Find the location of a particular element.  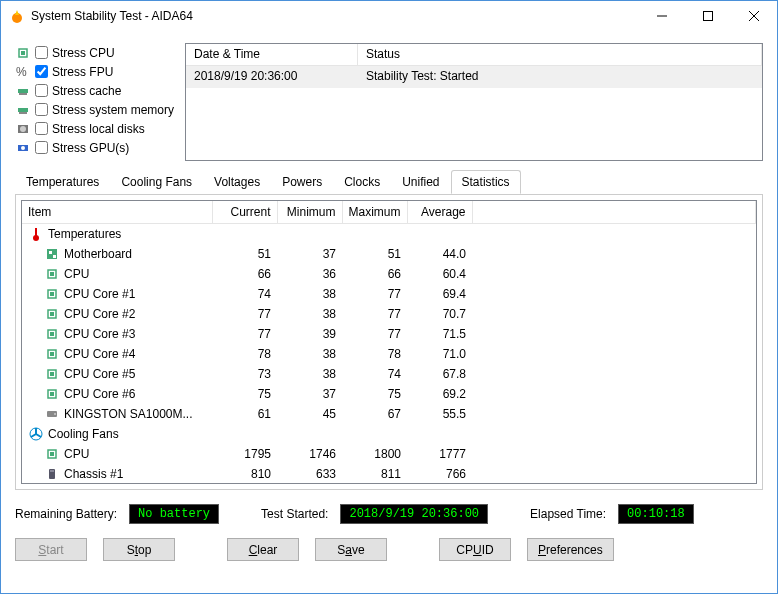

stats-group-row: Cooling Fans is located at coordinates (389, 434).